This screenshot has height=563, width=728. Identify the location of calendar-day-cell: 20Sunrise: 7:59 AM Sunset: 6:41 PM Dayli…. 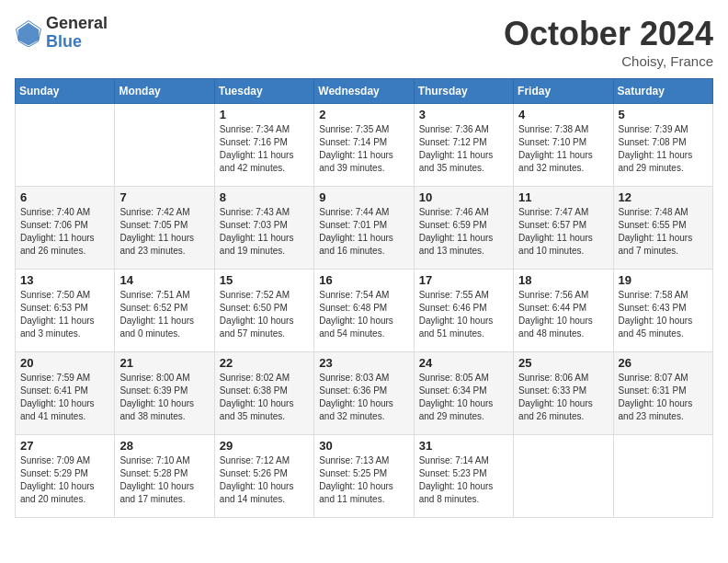
(65, 394).